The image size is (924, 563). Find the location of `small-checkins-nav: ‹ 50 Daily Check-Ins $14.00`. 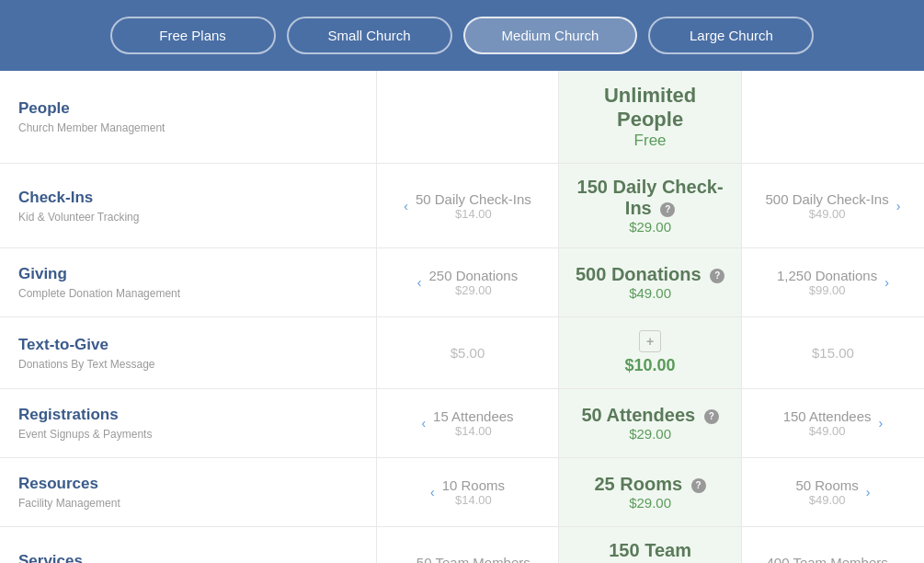

small-checkins-nav: ‹ 50 Daily Check-Ins $14.00 is located at coordinates (468, 206).